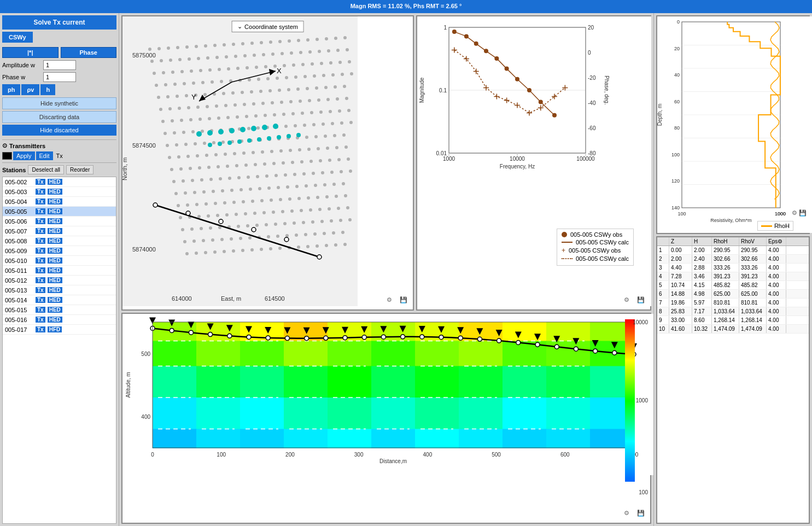 The width and height of the screenshot is (812, 526). What do you see at coordinates (19, 241) in the screenshot?
I see `station-name: 005-008` at bounding box center [19, 241].